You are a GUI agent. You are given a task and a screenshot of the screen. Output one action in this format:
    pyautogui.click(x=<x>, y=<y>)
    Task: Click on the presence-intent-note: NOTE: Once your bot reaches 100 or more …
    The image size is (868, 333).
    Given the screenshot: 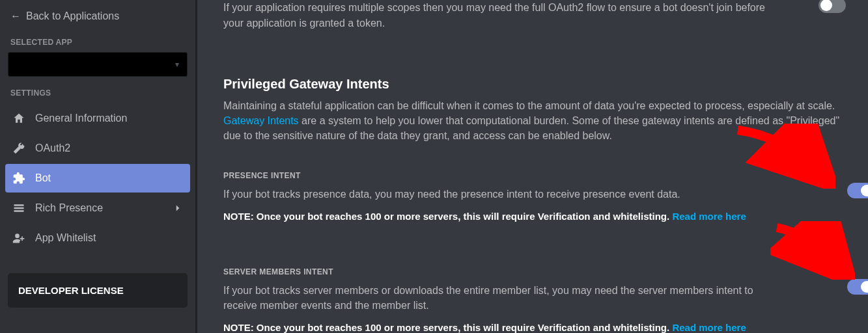 What is the action you would take?
    pyautogui.click(x=503, y=216)
    